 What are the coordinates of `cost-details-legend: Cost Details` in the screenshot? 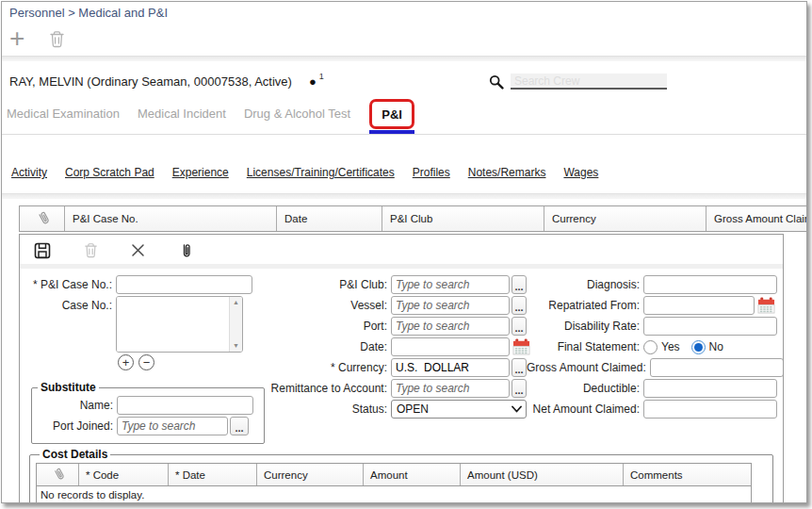 It's located at (75, 454).